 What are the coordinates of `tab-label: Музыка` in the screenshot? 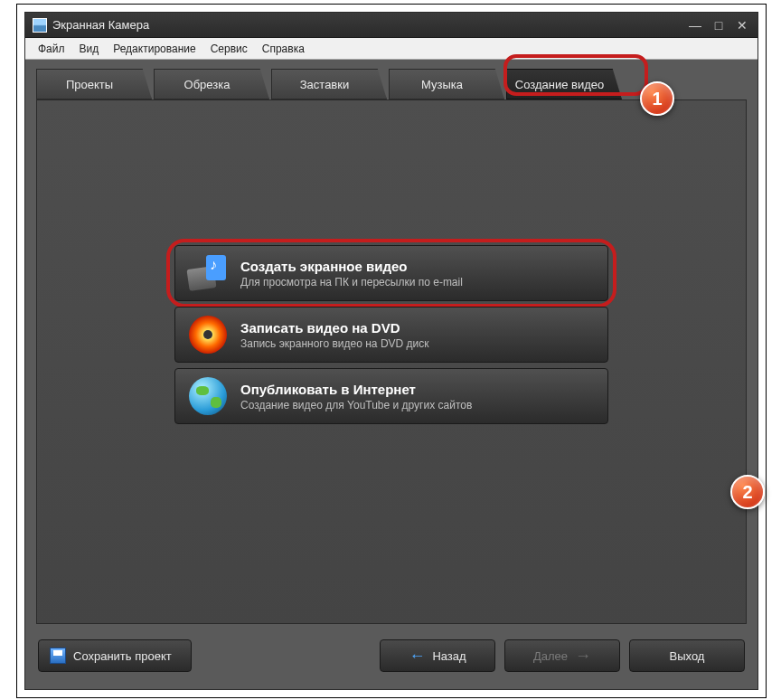 It's located at (442, 85).